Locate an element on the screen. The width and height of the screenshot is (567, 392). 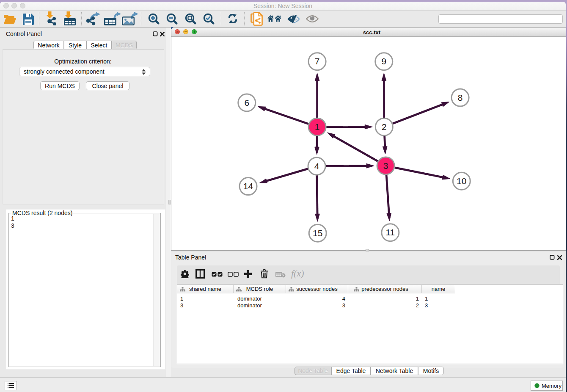
svg-text: 8 is located at coordinates (460, 97).